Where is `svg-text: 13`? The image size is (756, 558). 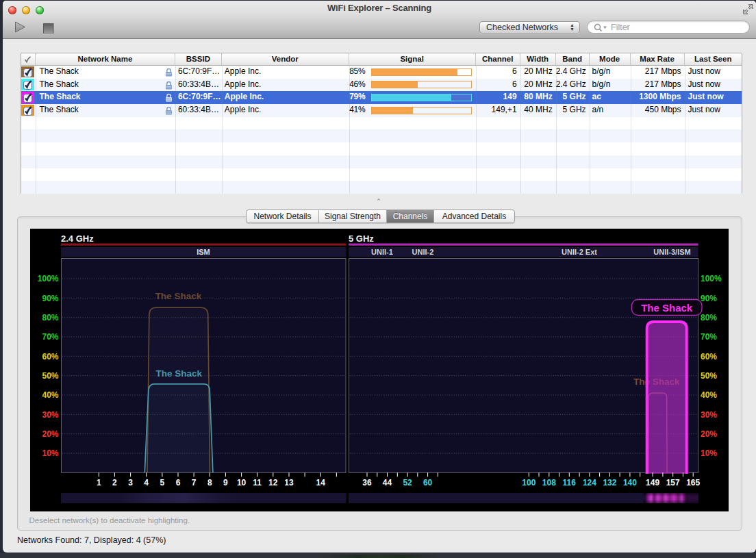
svg-text: 13 is located at coordinates (289, 483).